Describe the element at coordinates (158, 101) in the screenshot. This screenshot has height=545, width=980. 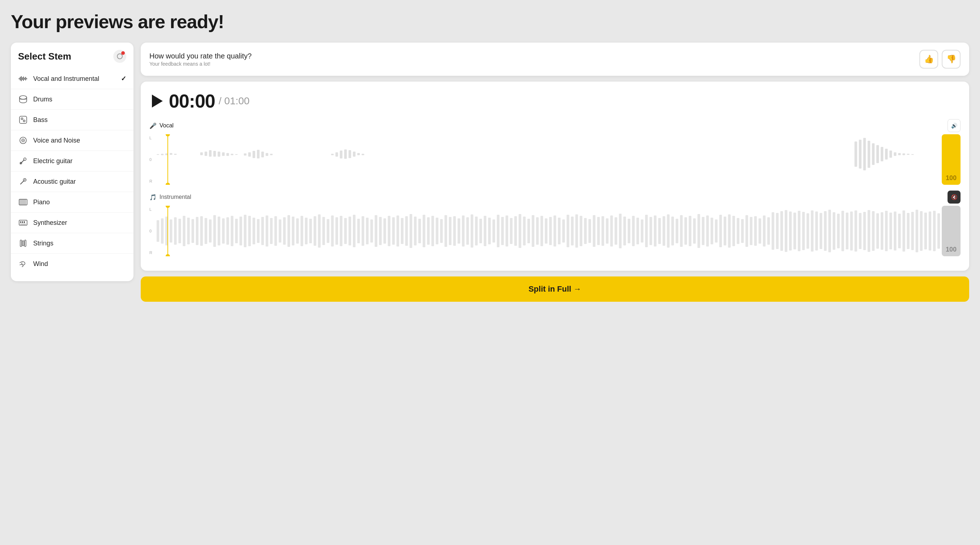
I see `play-icon` at that location.